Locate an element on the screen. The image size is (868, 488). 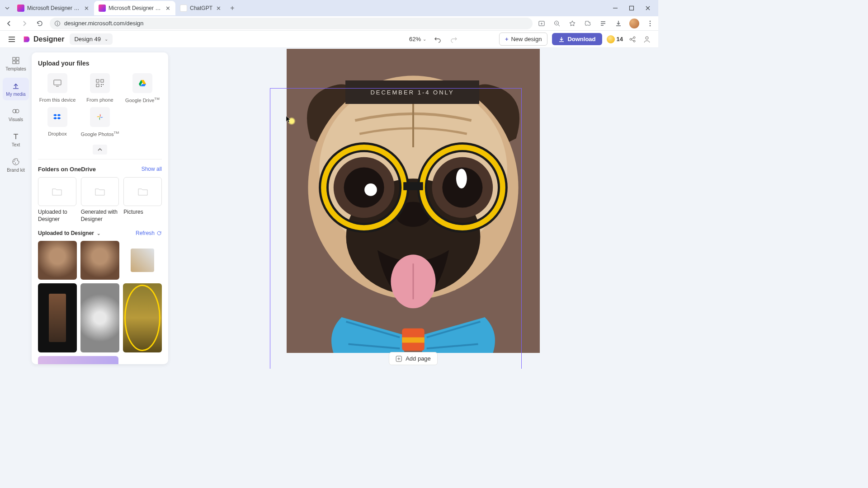
browser-tab: ChatGPT ✕ is located at coordinates (201, 8).